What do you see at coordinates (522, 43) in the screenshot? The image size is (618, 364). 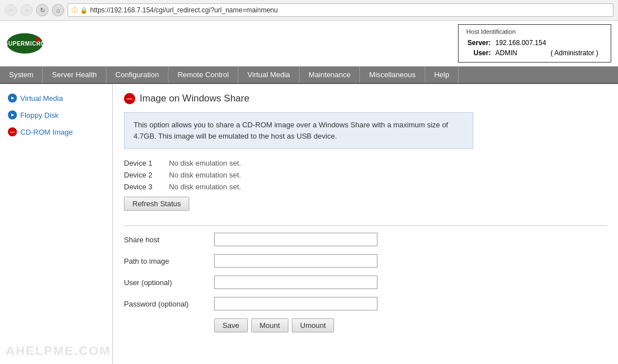 I see `server-value: 192.168.007.154` at bounding box center [522, 43].